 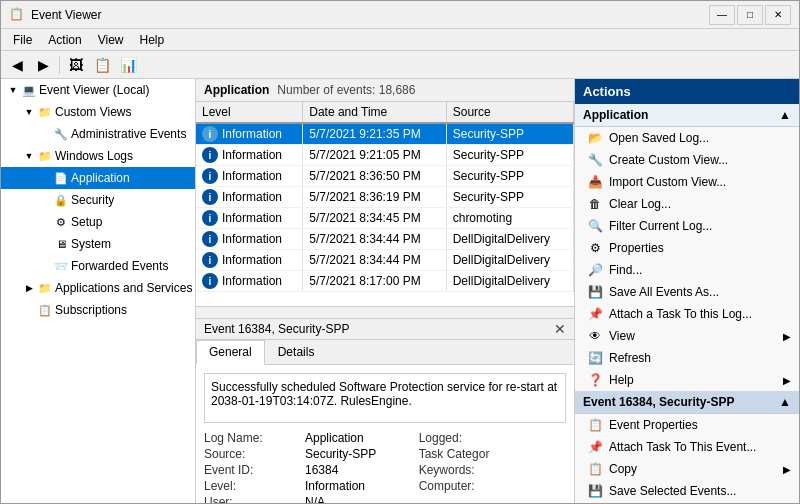 What do you see at coordinates (250, 260) in the screenshot?
I see `cell-level: iInformation` at bounding box center [250, 260].